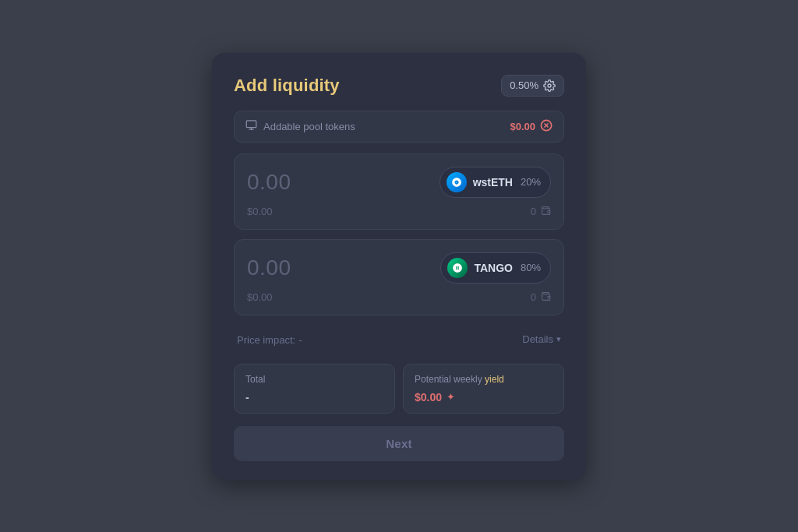 The width and height of the screenshot is (798, 532). Describe the element at coordinates (267, 340) in the screenshot. I see `price-impact-label: Price impact:` at that location.